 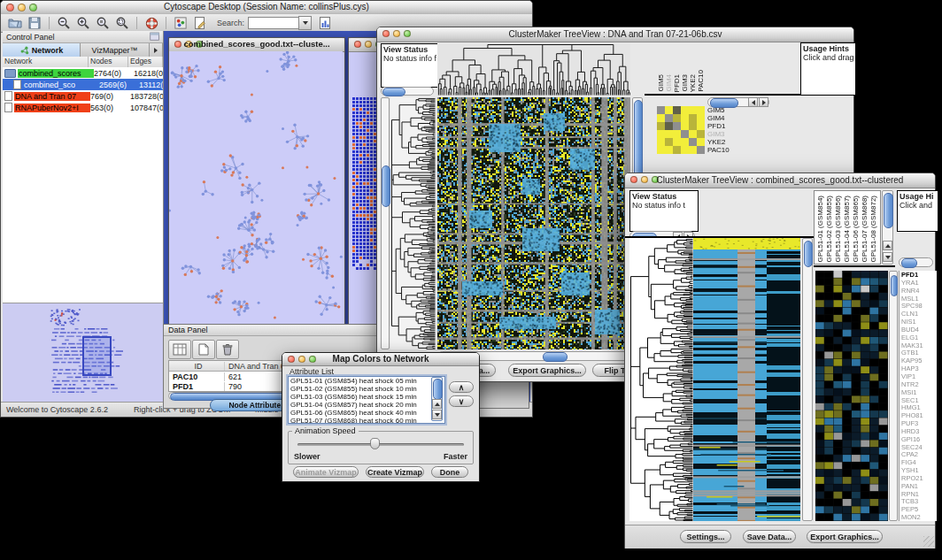 I want to click on treeview2-gene-list: PFD1YRA1RNR4MSL1SPC98CLN1NIS1BUD4ELG1MAK…, so click(x=917, y=396).